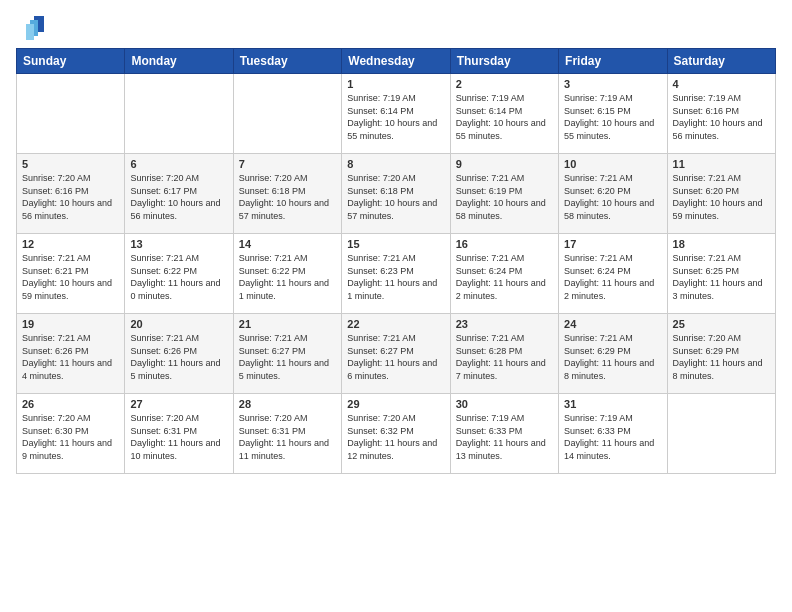 The width and height of the screenshot is (792, 612). I want to click on calendar-day-cell: 8Sunrise: 7:20 AM Sunset: 6:18 PM Daylig…, so click(396, 194).